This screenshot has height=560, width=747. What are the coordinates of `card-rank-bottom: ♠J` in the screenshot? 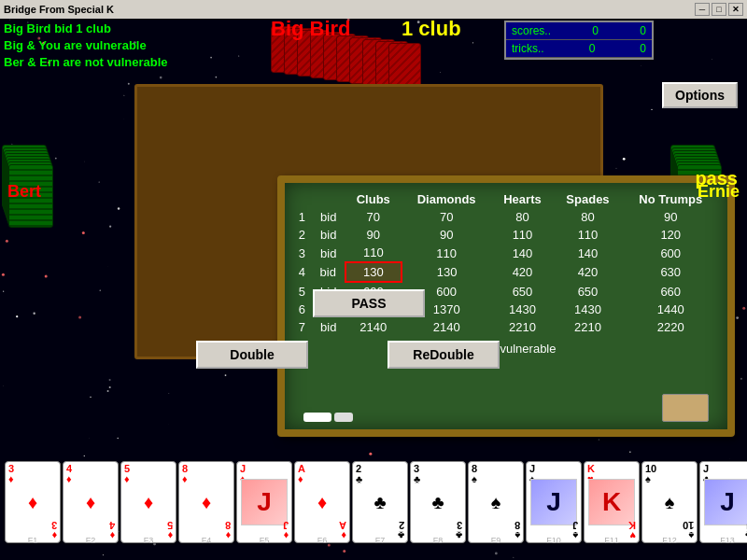 It's located at (575, 530).